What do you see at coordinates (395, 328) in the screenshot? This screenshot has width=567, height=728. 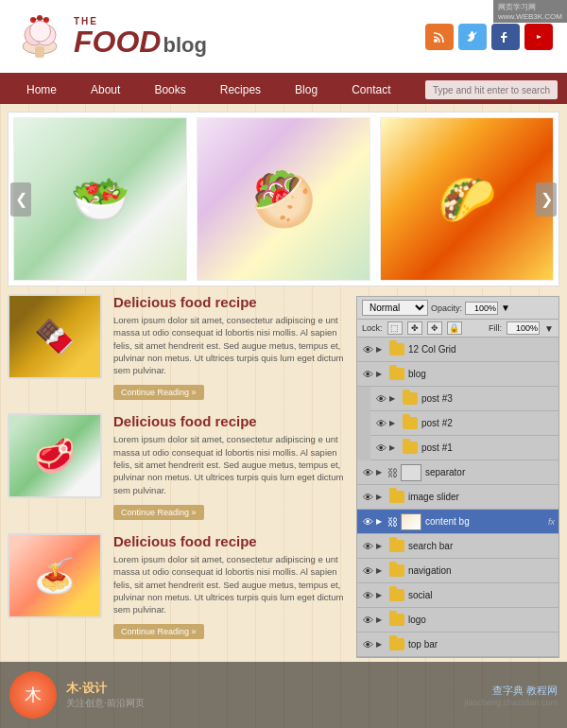 I see `lock-position-icon: ⬚` at bounding box center [395, 328].